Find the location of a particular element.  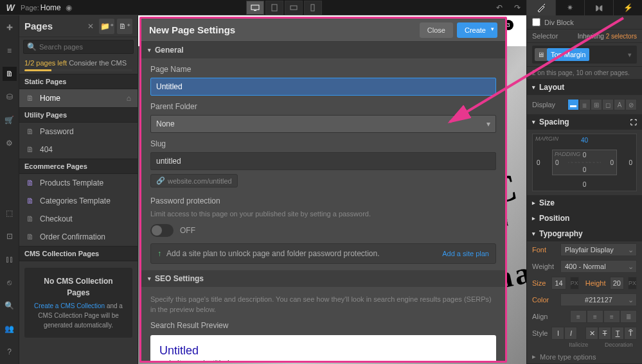

device-desktop is located at coordinates (255, 8).